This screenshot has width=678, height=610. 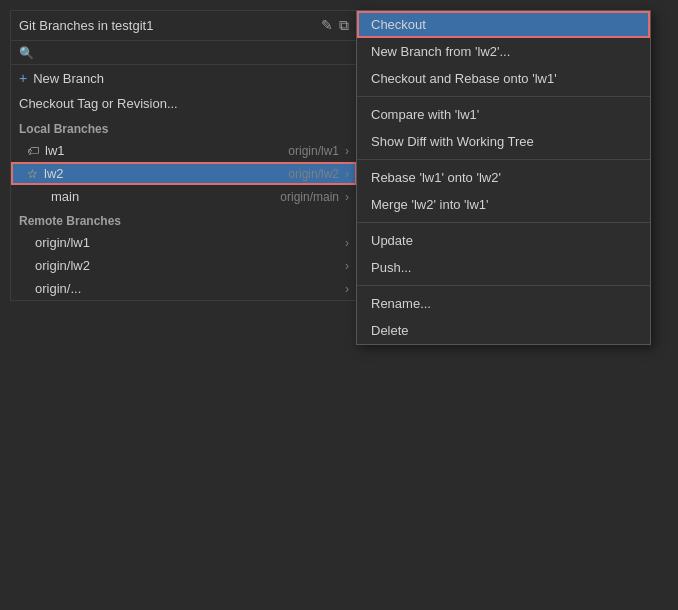 What do you see at coordinates (190, 288) in the screenshot?
I see `remote-branch-name-other: origin/...` at bounding box center [190, 288].